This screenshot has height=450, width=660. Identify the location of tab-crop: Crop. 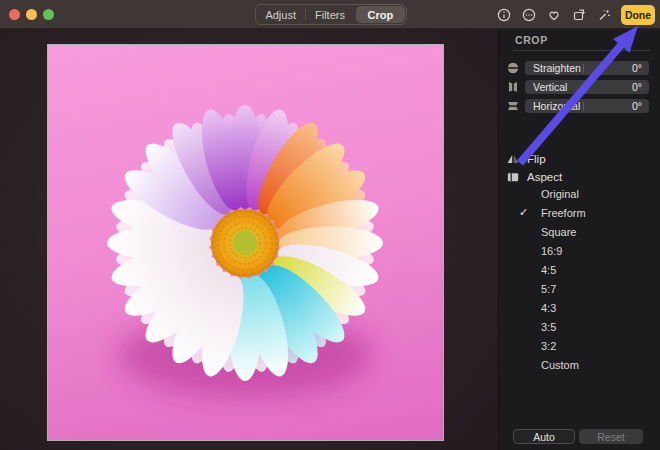
(380, 14).